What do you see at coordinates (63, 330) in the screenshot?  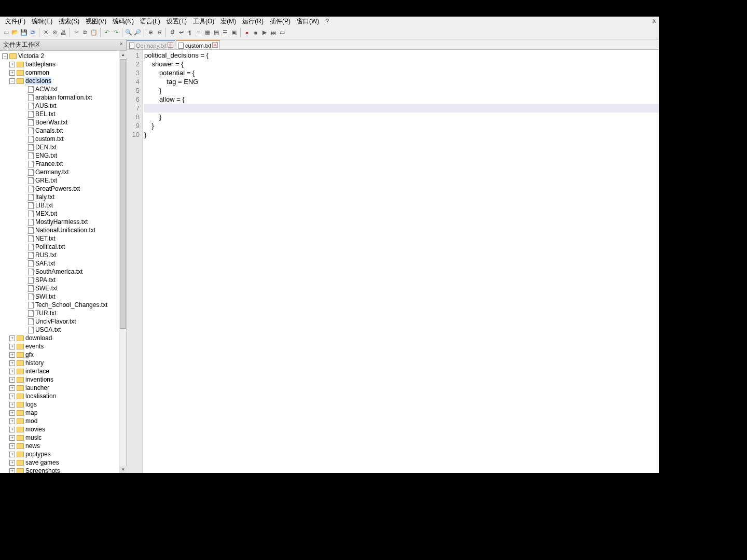 I see `tree-file: USCA.txt` at bounding box center [63, 330].